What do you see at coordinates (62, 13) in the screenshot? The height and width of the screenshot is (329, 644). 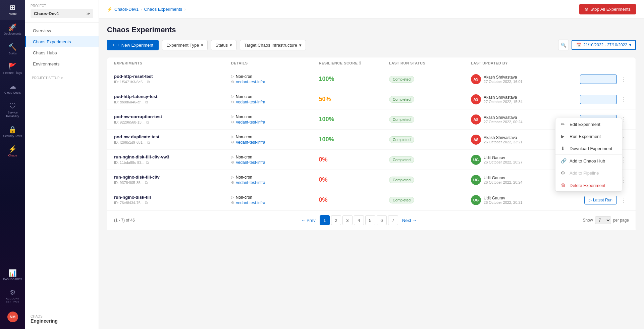 I see `project-name-btn: Chaos-Dev1 ≫` at bounding box center [62, 13].